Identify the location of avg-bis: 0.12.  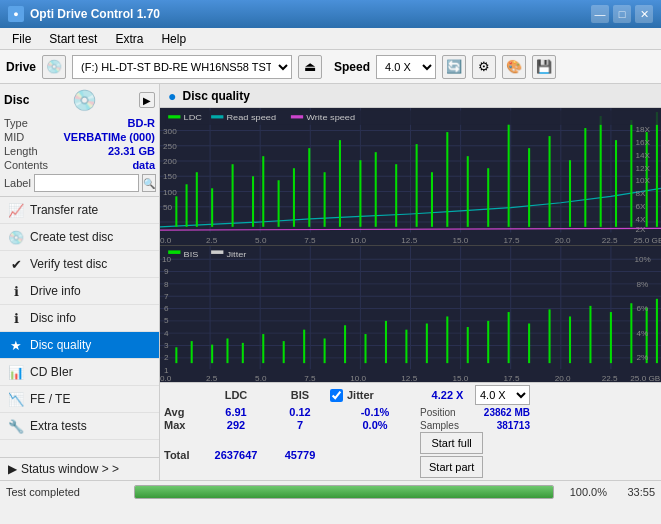
(300, 412).